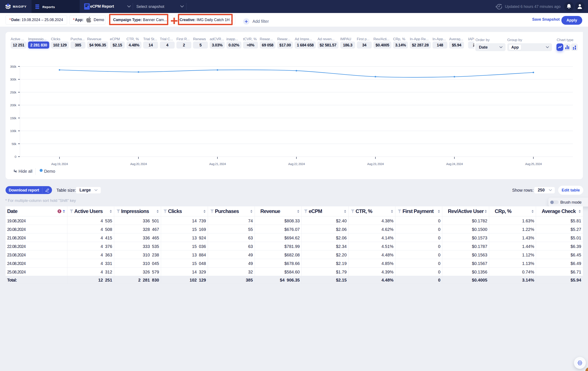 The image size is (588, 371). I want to click on svg-text: 50k, so click(14, 144).